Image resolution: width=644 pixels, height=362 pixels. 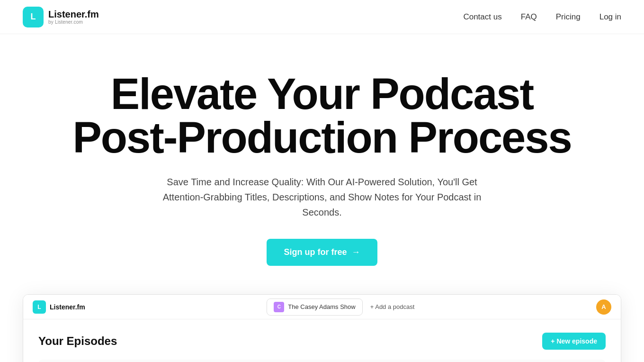 I want to click on podcast-tab: C The Casey Adams Show, so click(x=314, y=307).